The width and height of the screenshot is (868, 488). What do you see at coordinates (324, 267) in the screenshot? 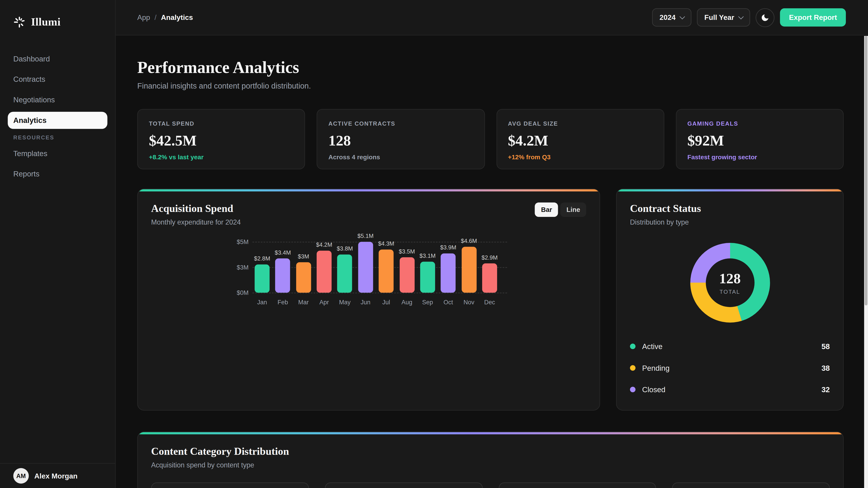
I see `bar-column-apr: $4.2MApr` at bounding box center [324, 267].